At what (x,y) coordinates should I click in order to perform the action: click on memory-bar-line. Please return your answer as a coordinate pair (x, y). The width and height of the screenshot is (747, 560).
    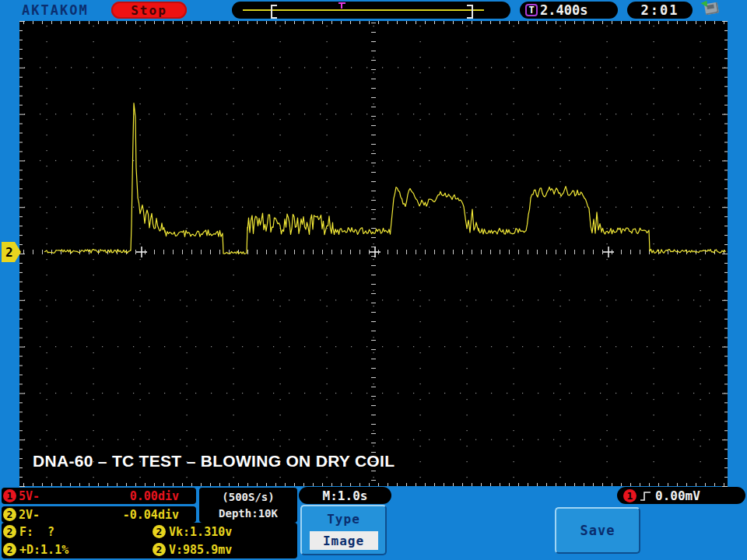
    Looking at the image, I should click on (363, 10).